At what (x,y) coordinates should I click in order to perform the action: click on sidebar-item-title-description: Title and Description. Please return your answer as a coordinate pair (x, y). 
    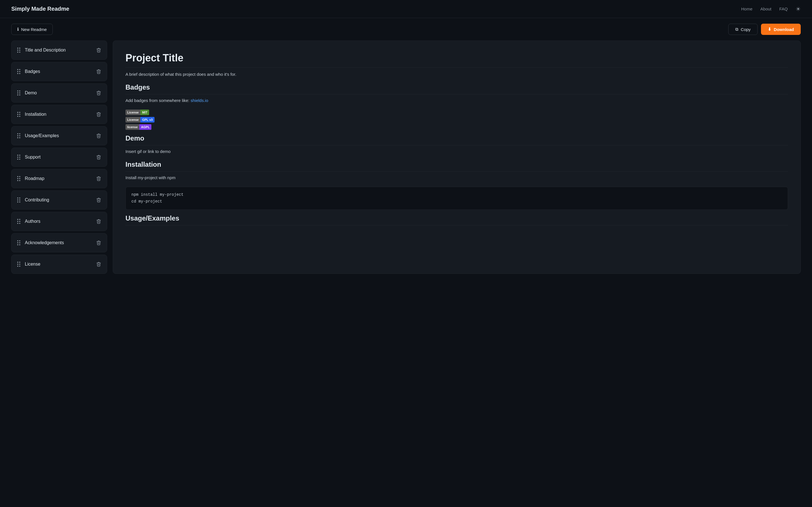
    Looking at the image, I should click on (59, 50).